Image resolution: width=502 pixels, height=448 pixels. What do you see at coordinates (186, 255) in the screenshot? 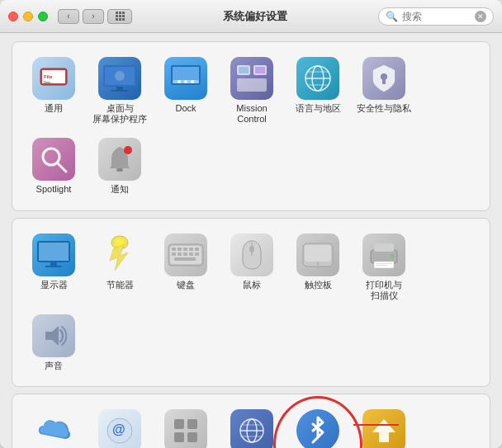
I see `keyboard-icon` at bounding box center [186, 255].